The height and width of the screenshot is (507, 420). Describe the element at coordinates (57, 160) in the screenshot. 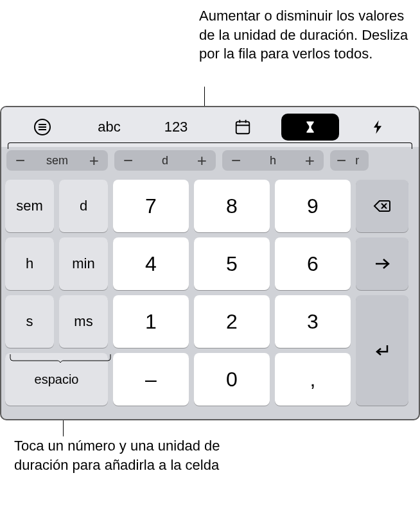

I see `stepper-label: sem` at that location.